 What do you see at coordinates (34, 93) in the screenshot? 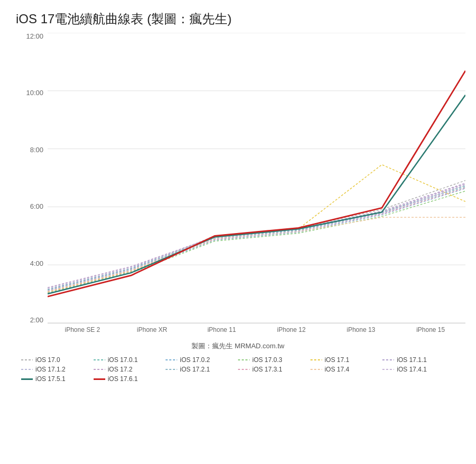
I see `y-label-1000: 10:00` at bounding box center [34, 93].